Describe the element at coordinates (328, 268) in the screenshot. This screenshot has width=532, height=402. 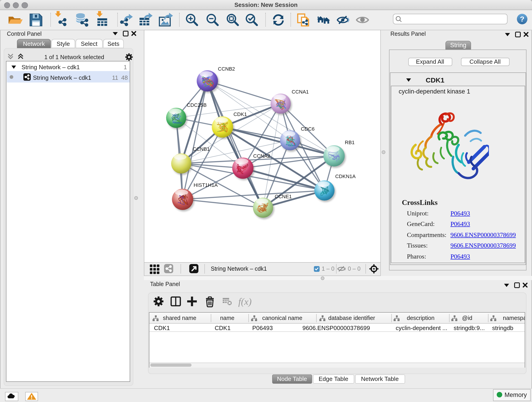
I see `svg-text: 1 – 0` at that location.